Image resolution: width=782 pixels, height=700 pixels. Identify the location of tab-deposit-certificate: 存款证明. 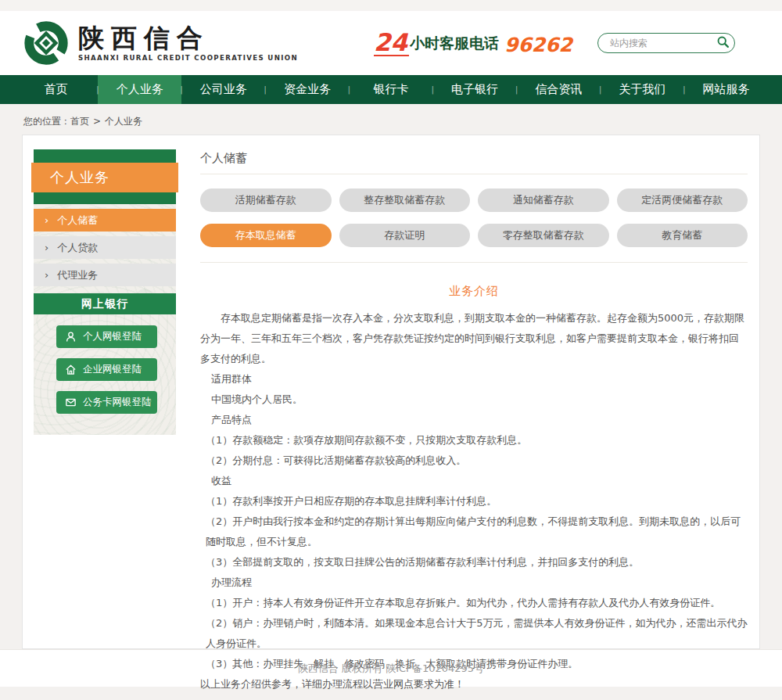
(405, 235).